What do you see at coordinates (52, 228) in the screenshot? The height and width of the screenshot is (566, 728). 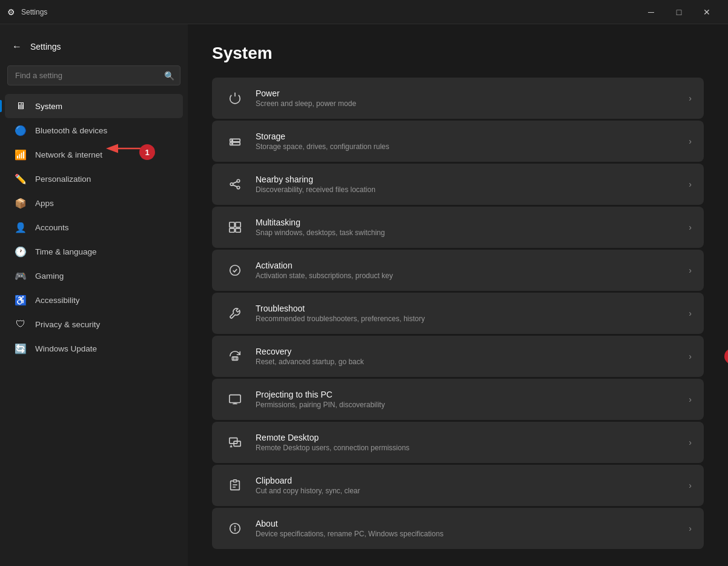 I see `sidebar-label-accounts: Accounts` at bounding box center [52, 228].